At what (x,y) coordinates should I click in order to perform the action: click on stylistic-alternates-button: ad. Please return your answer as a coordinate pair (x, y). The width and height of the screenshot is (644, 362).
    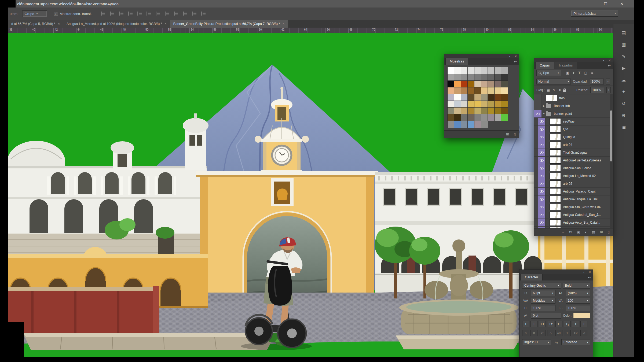
    Looking at the image, I should click on (559, 333).